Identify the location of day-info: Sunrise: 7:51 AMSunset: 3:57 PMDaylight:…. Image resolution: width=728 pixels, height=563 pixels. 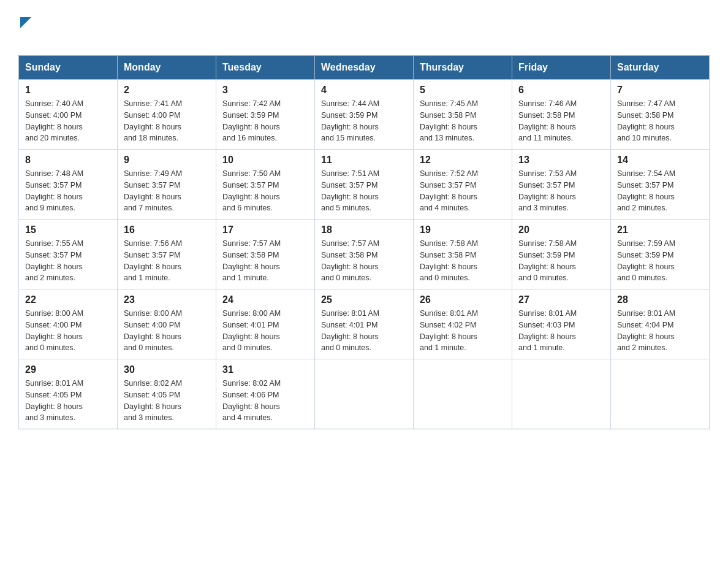
(364, 191).